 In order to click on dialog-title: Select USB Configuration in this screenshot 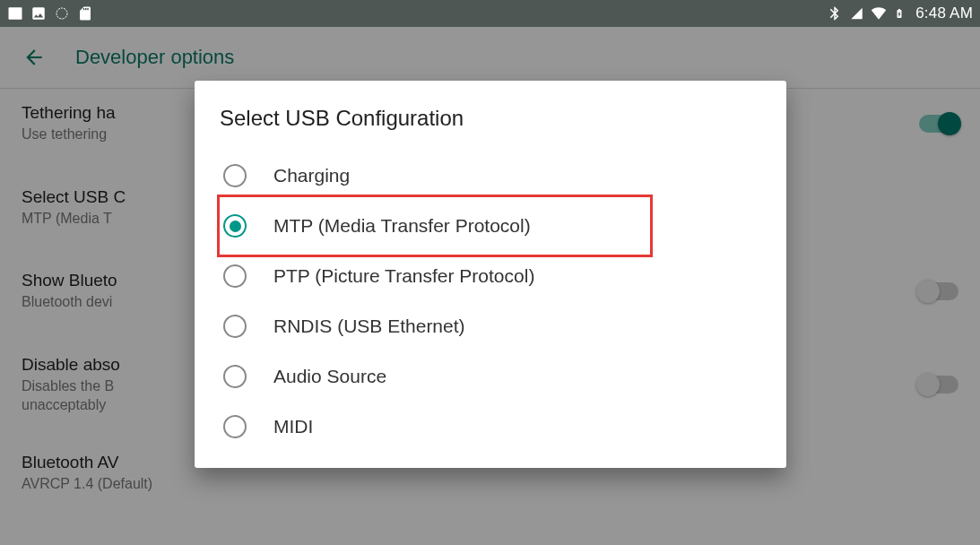, I will do `click(490, 118)`.